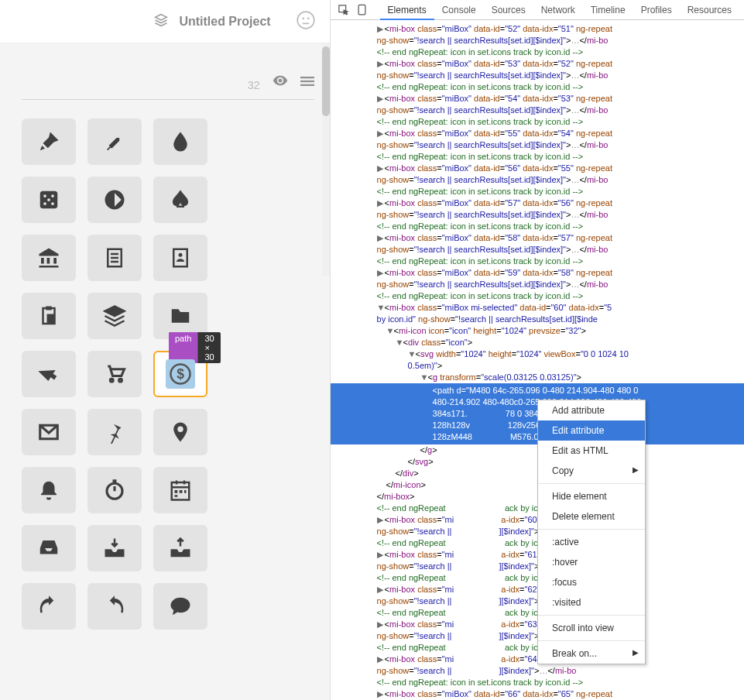 Image resolution: width=744 pixels, height=700 pixels. What do you see at coordinates (657, 10) in the screenshot?
I see `tab-profiles: Profiles` at bounding box center [657, 10].